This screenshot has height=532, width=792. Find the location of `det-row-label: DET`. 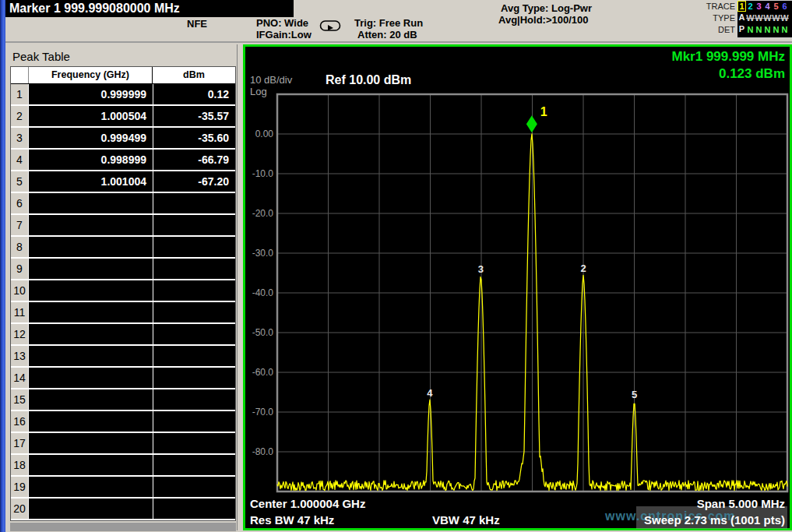

det-row-label: DET is located at coordinates (716, 30).